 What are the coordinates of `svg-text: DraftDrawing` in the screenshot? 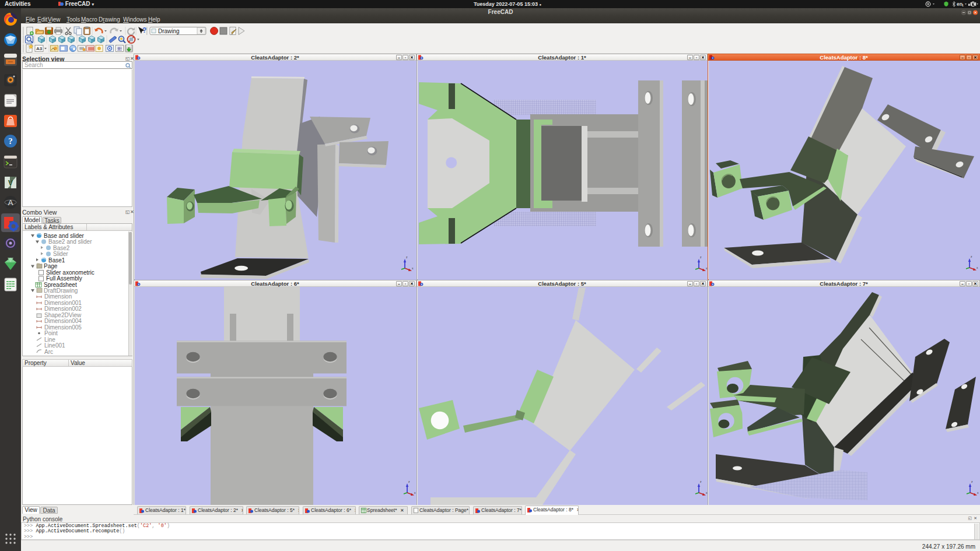 It's located at (61, 290).